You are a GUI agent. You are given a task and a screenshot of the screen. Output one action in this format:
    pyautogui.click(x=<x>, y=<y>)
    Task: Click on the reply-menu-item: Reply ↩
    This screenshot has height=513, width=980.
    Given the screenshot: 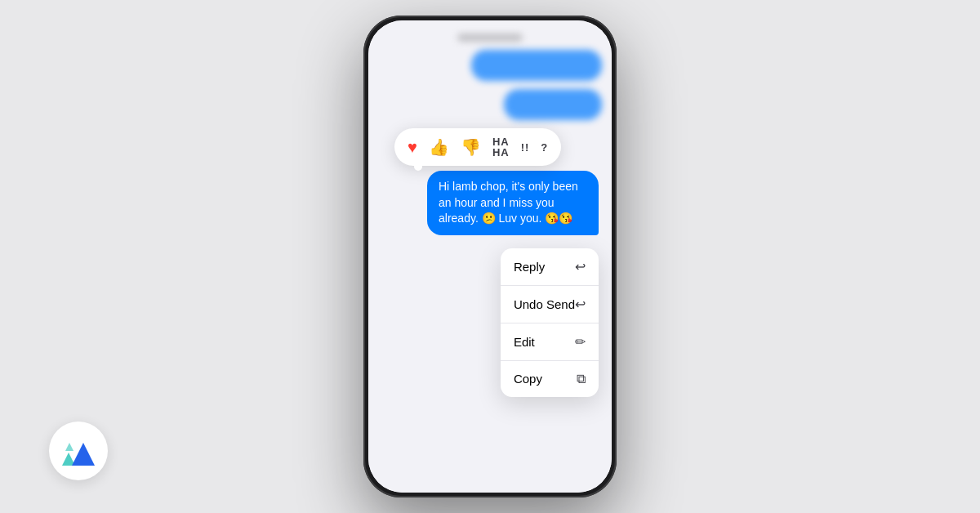 What is the action you would take?
    pyautogui.click(x=550, y=267)
    